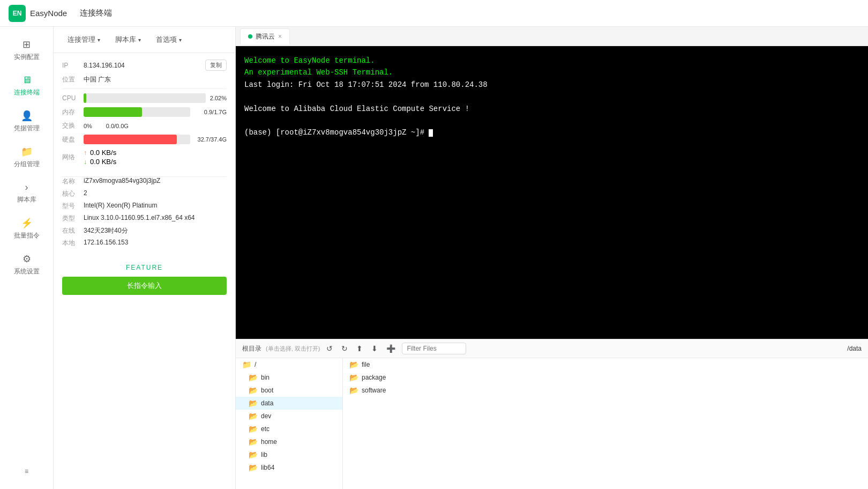  I want to click on file-item-label: lib64, so click(268, 468).